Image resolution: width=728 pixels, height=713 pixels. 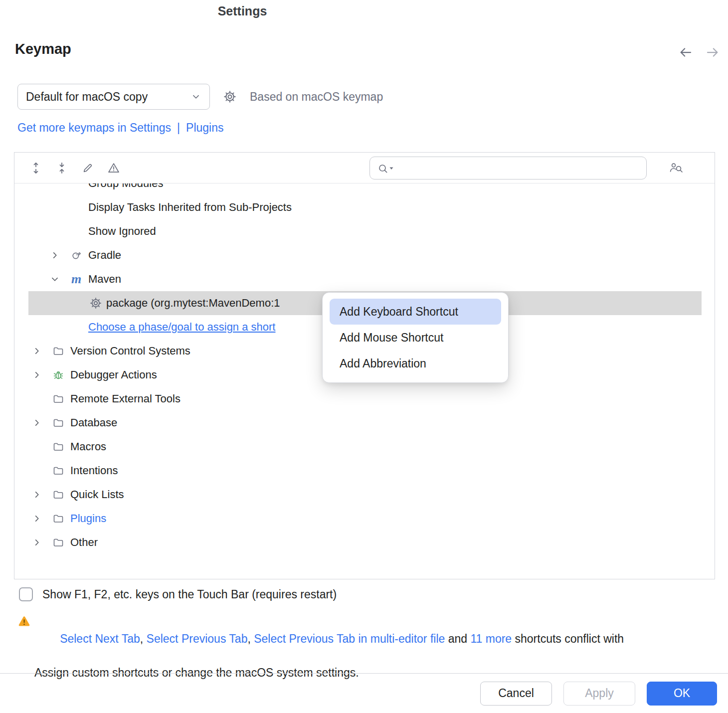 What do you see at coordinates (599, 694) in the screenshot?
I see `apply-button: Apply` at bounding box center [599, 694].